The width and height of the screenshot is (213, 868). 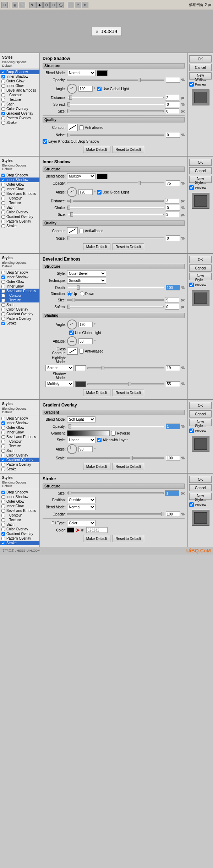 What do you see at coordinates (39, 5) in the screenshot?
I see `tool-icon-5: ◆` at bounding box center [39, 5].